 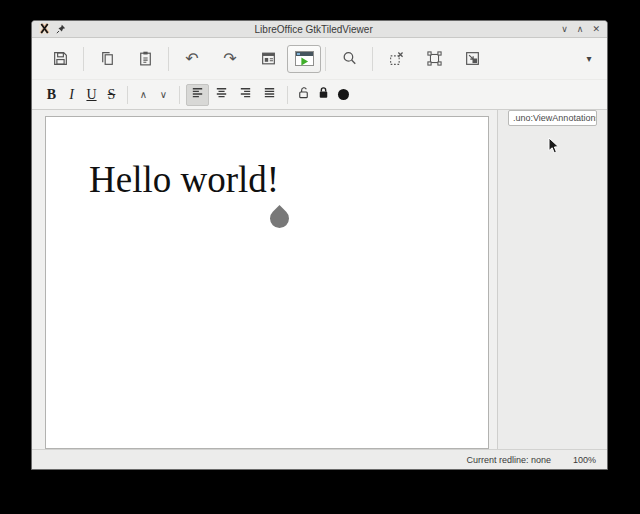 I want to click on strikethrough-button: S, so click(x=112, y=95).